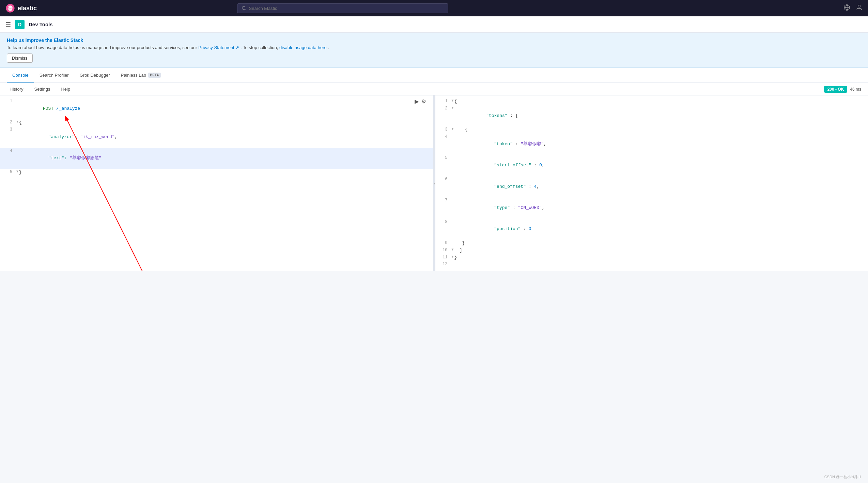 The width and height of the screenshot is (868, 483). I want to click on logo-text: elastic, so click(27, 8).